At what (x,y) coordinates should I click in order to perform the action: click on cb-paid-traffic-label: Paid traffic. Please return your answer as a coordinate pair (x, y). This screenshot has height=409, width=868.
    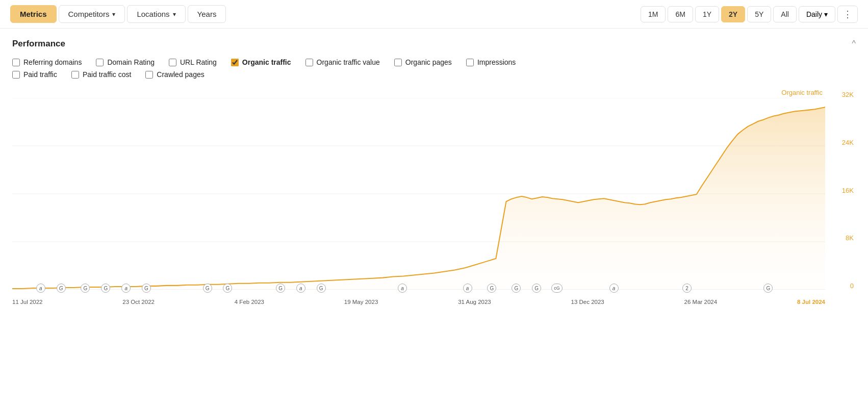
    Looking at the image, I should click on (40, 74).